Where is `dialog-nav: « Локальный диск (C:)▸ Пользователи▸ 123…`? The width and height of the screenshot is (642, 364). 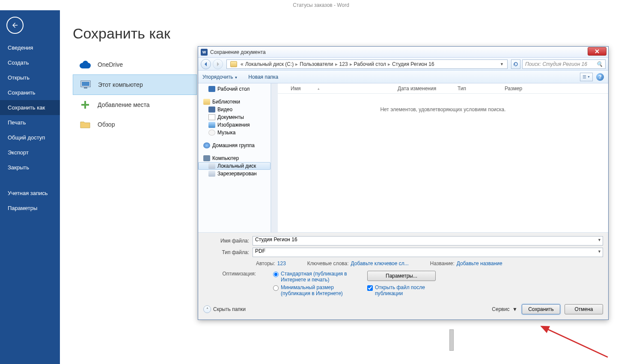
dialog-nav: « Локальный диск (C:)▸ Пользователи▸ 123… is located at coordinates (403, 64).